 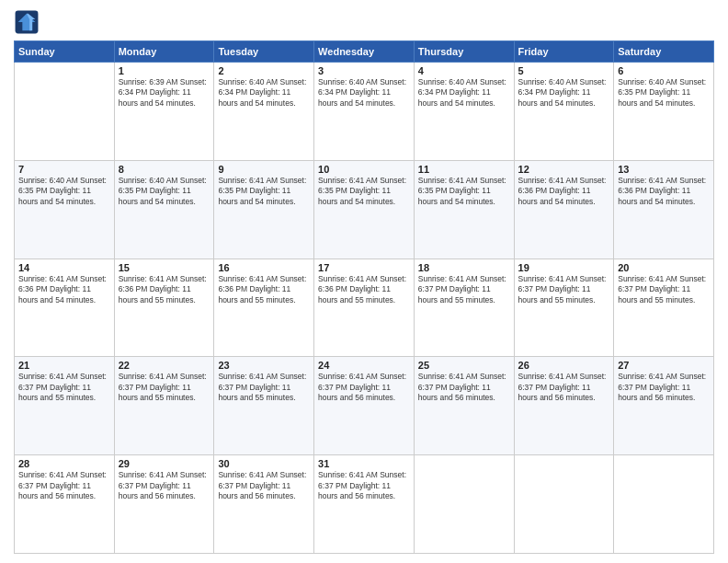 What do you see at coordinates (364, 169) in the screenshot?
I see `day-number: 10` at bounding box center [364, 169].